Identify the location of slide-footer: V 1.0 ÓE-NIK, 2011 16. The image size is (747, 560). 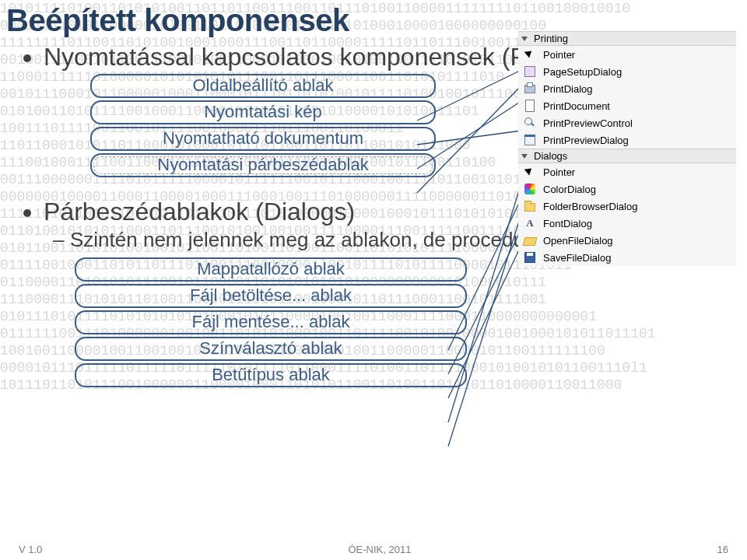
(374, 549).